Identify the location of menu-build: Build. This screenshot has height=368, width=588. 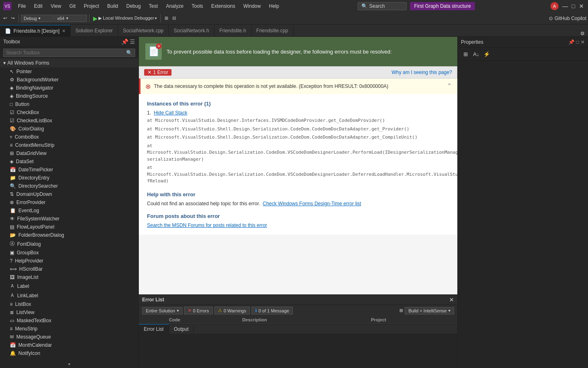
(113, 6).